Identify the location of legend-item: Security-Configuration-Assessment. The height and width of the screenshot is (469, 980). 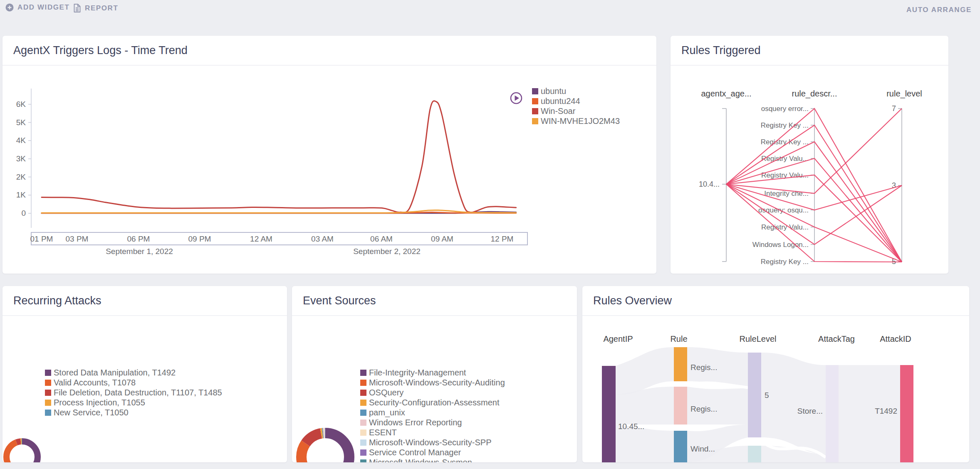
(436, 402).